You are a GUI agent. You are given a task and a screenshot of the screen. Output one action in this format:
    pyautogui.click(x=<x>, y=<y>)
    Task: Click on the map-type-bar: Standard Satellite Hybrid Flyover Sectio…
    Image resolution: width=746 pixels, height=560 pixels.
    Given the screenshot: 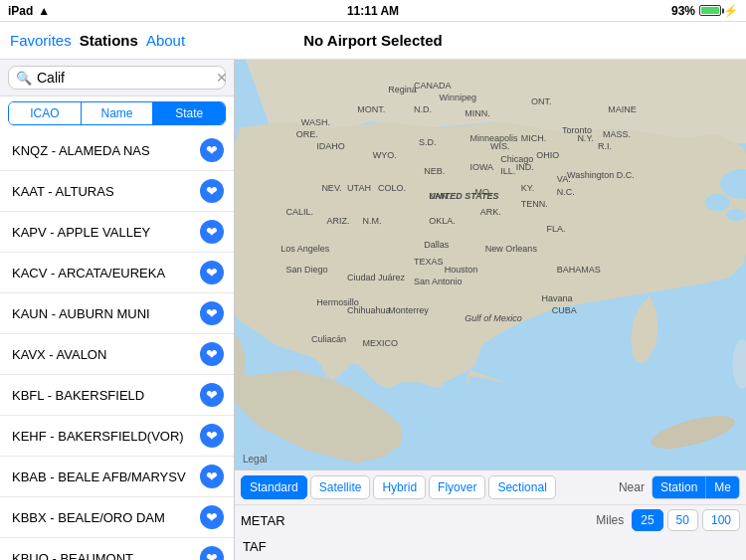 What is the action you would take?
    pyautogui.click(x=490, y=487)
    